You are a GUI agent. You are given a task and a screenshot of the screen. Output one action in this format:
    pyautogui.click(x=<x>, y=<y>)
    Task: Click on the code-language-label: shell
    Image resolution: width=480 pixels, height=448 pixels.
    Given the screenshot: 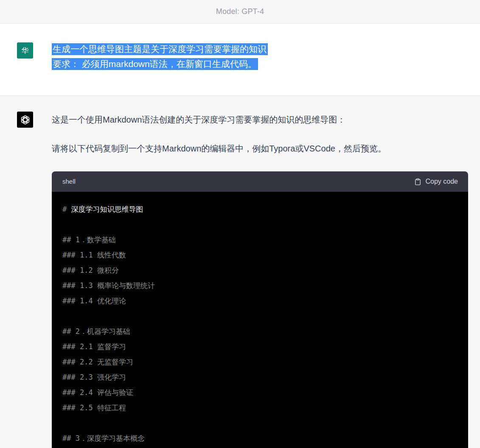 What is the action you would take?
    pyautogui.click(x=69, y=182)
    